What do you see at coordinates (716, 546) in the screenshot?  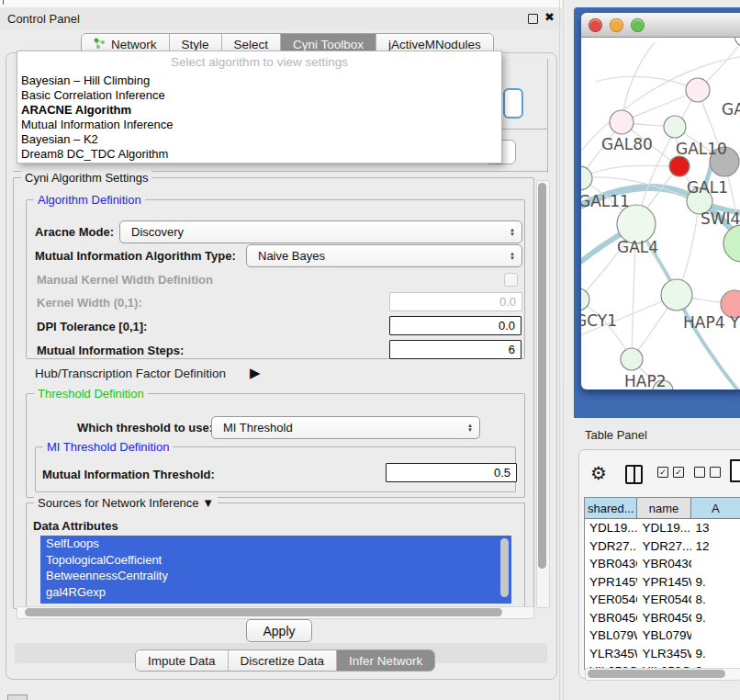 I see `table-cell: 12` at bounding box center [716, 546].